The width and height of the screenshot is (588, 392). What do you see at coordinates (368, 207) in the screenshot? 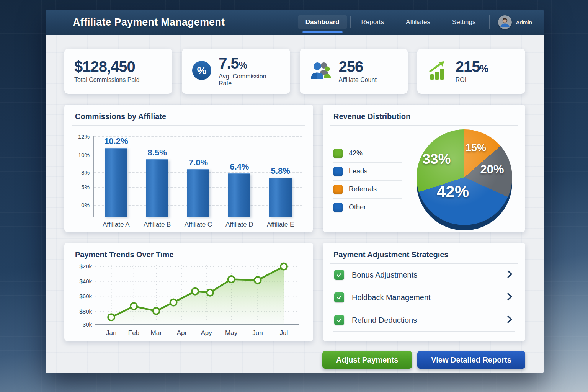
I see `legend-item: Other` at bounding box center [368, 207].